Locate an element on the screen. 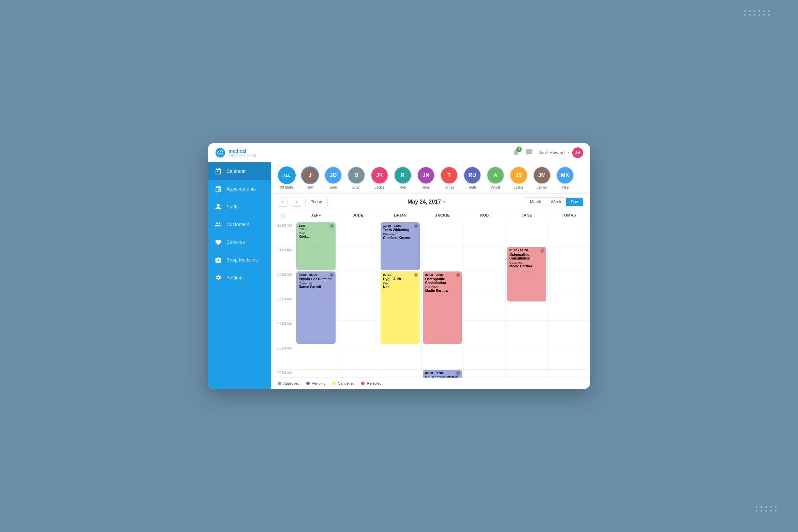 The width and height of the screenshot is (798, 532). all-label: ALL is located at coordinates (286, 175).